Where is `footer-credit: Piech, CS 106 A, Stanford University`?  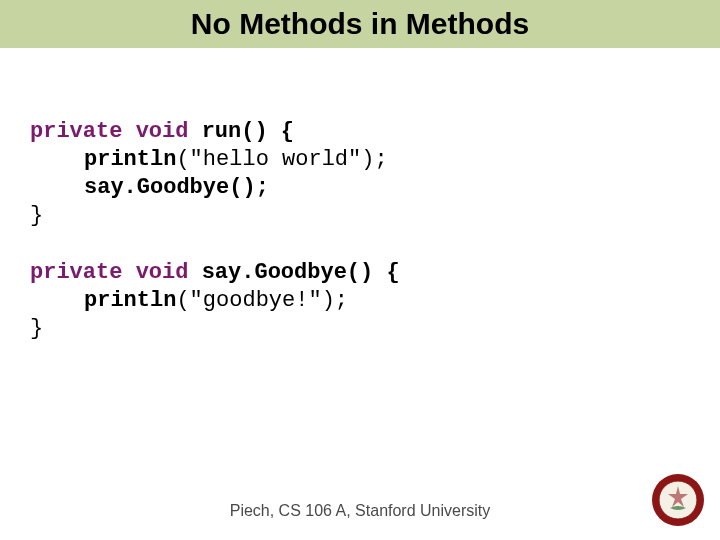 footer-credit: Piech, CS 106 A, Stanford University is located at coordinates (360, 511).